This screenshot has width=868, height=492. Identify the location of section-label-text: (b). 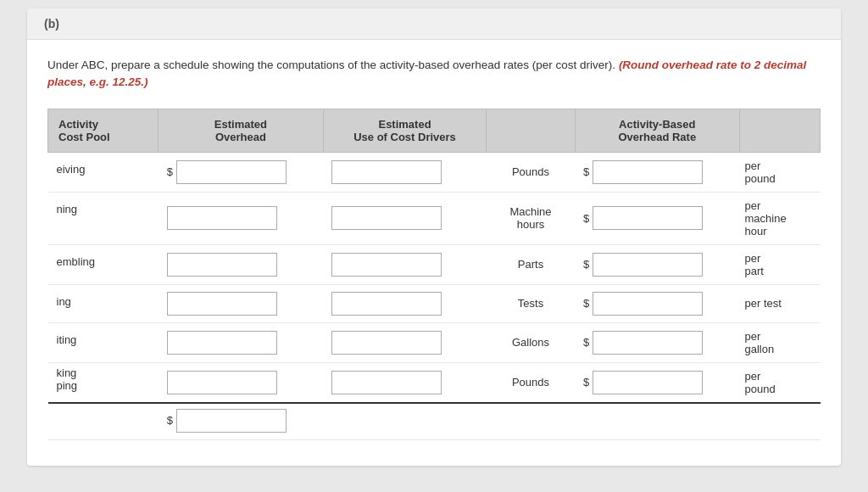
(52, 24).